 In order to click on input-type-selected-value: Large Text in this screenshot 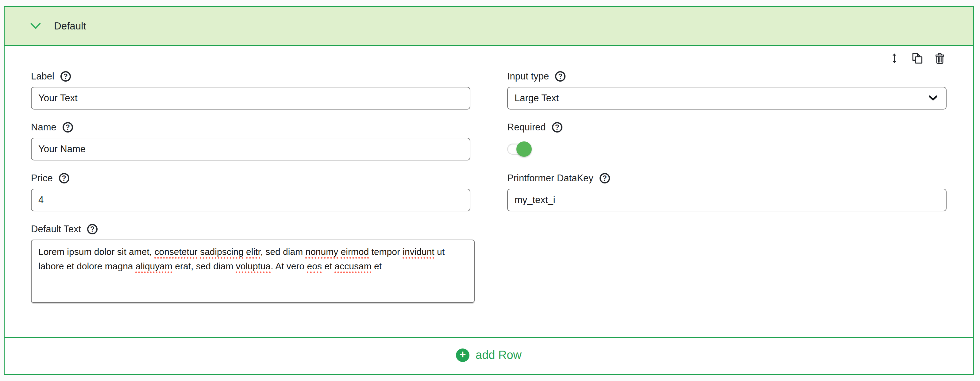, I will do `click(537, 98)`.